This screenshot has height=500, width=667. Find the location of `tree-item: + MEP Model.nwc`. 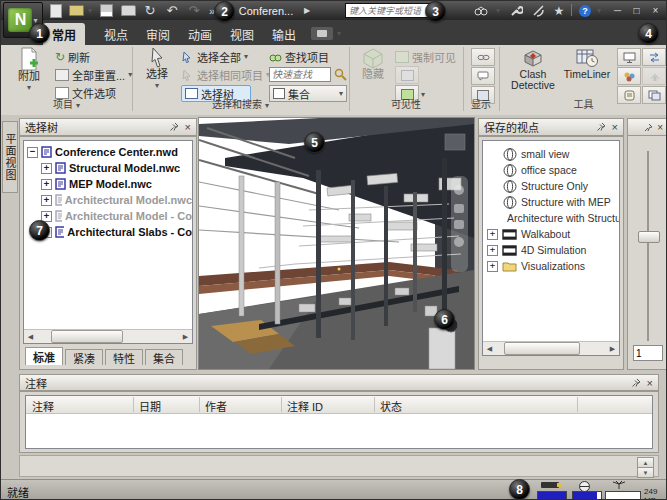

tree-item: + MEP Model.nwc is located at coordinates (110, 184).